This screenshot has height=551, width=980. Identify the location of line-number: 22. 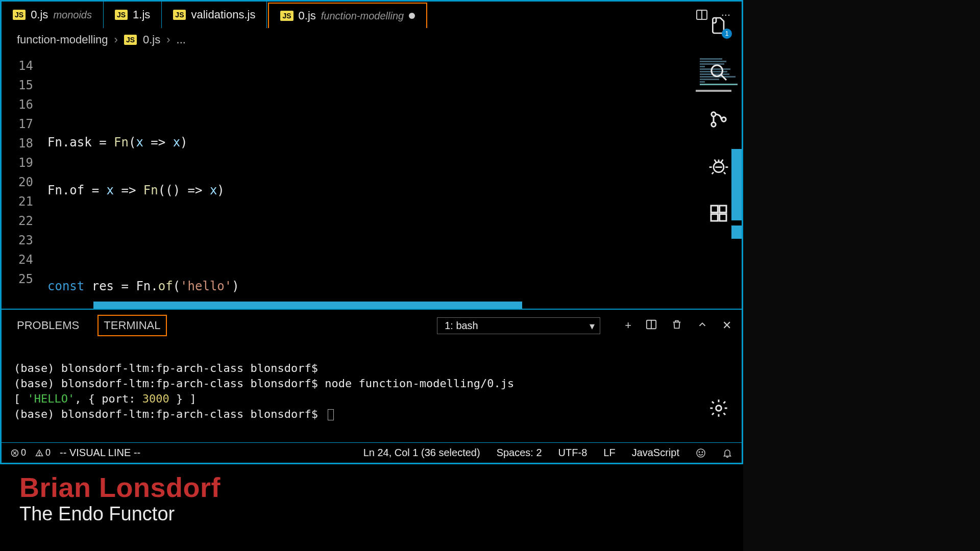
(24, 221).